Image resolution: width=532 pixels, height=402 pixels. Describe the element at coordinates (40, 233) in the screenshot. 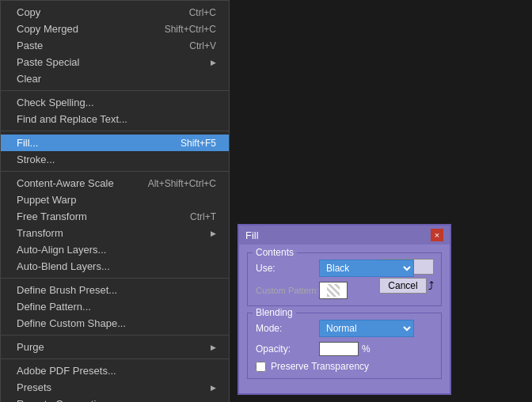

I see `menu-item-label: Transform` at that location.